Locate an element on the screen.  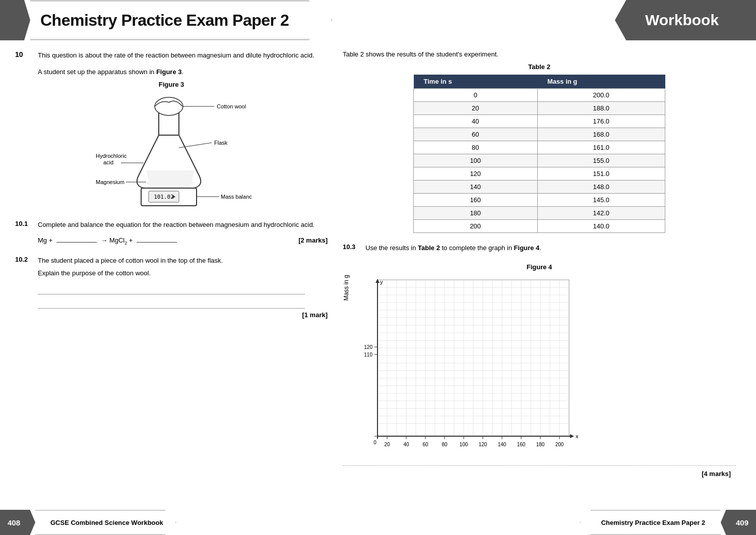
table-cell-time: 60 is located at coordinates (476, 135).